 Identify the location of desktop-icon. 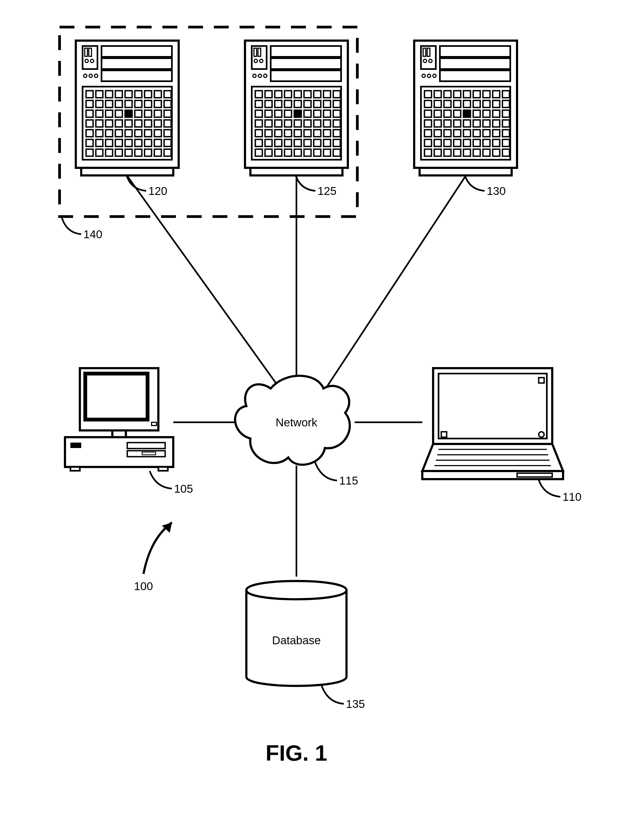
(119, 419).